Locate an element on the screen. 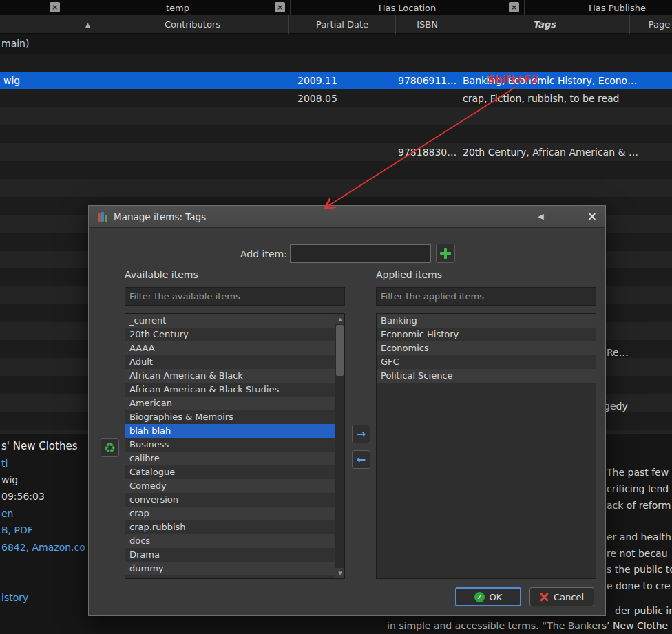 The image size is (672, 634). comment-fragment: er and health is located at coordinates (639, 537).